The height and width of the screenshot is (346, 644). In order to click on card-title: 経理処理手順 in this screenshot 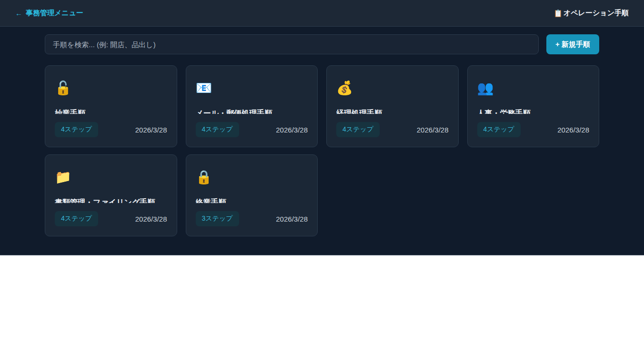, I will do `click(392, 112)`.